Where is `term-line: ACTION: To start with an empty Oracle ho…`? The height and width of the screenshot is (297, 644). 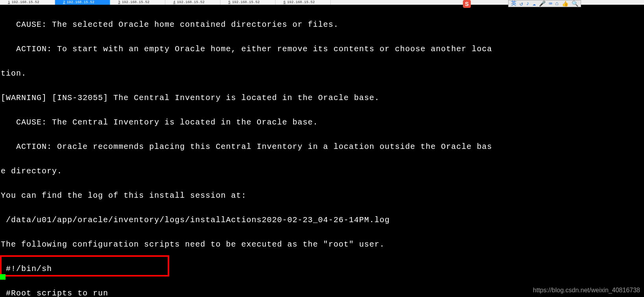 term-line: ACTION: To start with an empty Oracle ho… is located at coordinates (322, 49).